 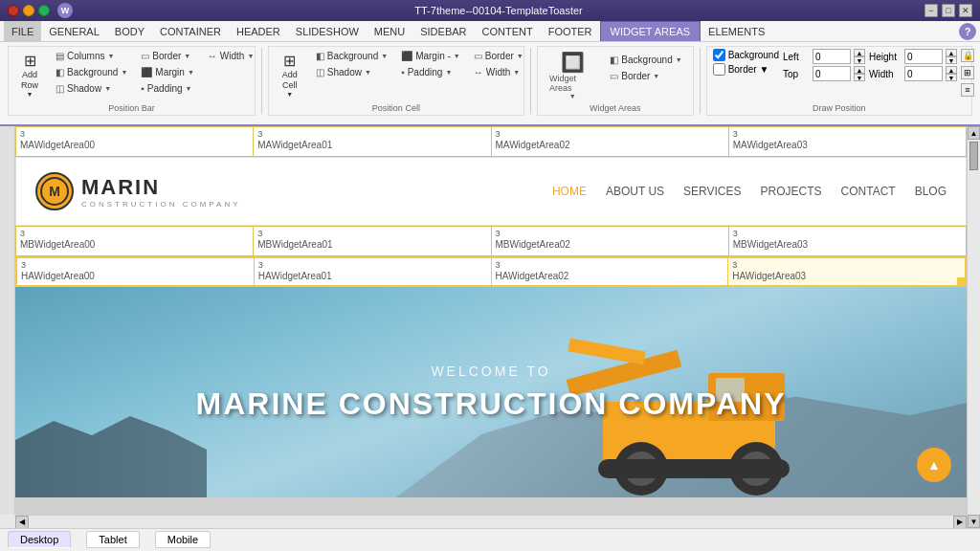 I want to click on bottom-scrollbar: ◀ ▶, so click(x=491, y=521).